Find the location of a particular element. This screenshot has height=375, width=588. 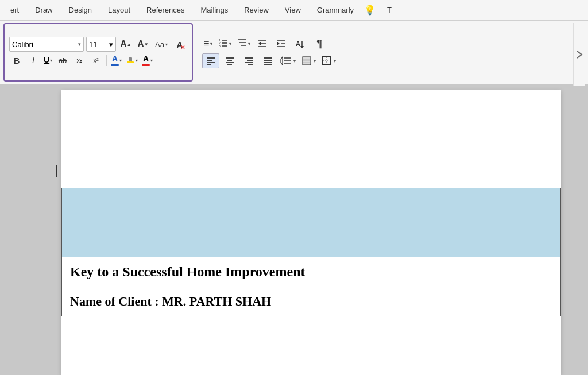

font-color2-button: A ▾ is located at coordinates (147, 60).